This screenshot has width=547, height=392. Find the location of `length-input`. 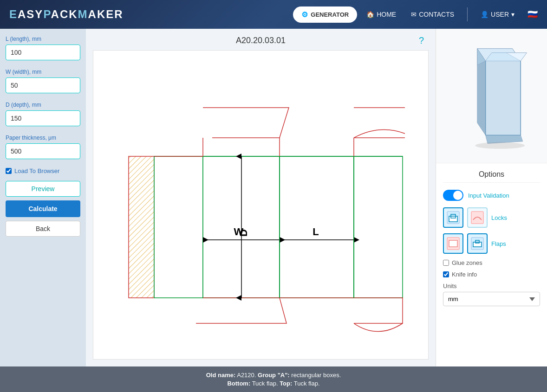

length-input is located at coordinates (43, 52).